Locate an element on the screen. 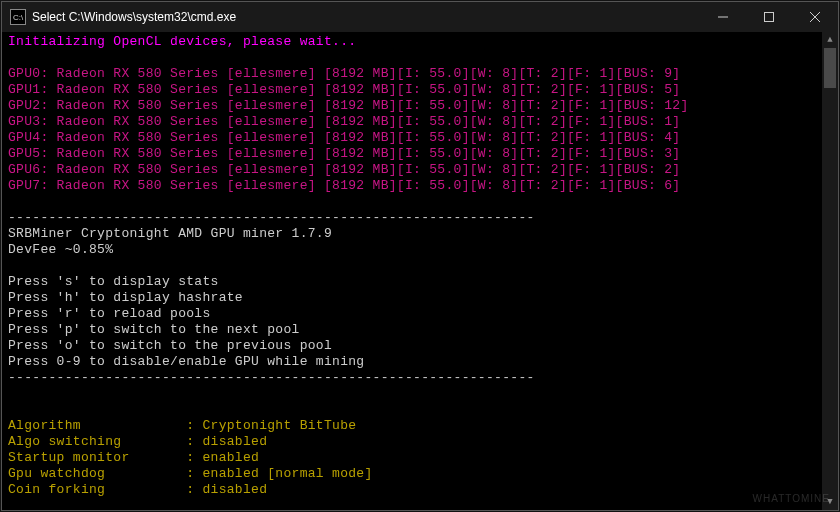  setting-line: Coin forking : disabled is located at coordinates (138, 490).